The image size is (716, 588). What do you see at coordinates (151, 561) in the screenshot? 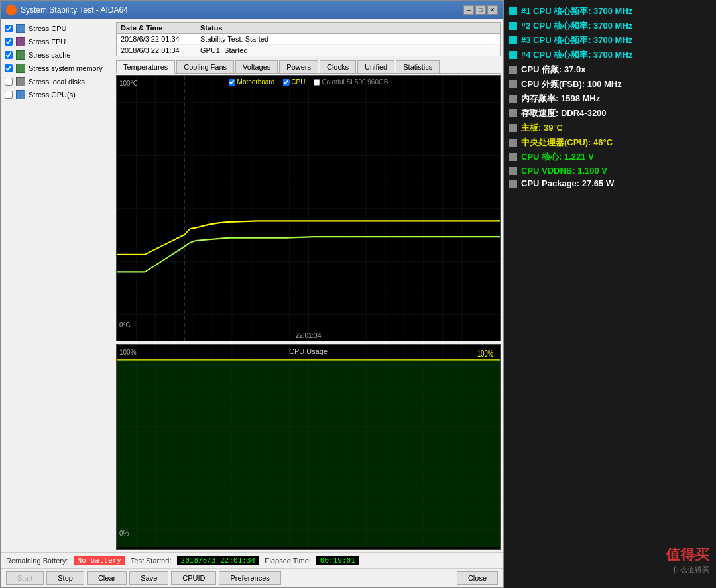
I see `test-started-label: Test Started:` at bounding box center [151, 561].